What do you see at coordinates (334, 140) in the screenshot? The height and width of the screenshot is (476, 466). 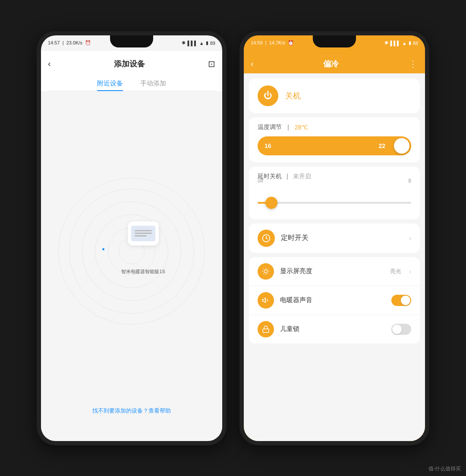 I see `temperature-card: 温度调节 ｜ 28℃ 16 22` at bounding box center [334, 140].